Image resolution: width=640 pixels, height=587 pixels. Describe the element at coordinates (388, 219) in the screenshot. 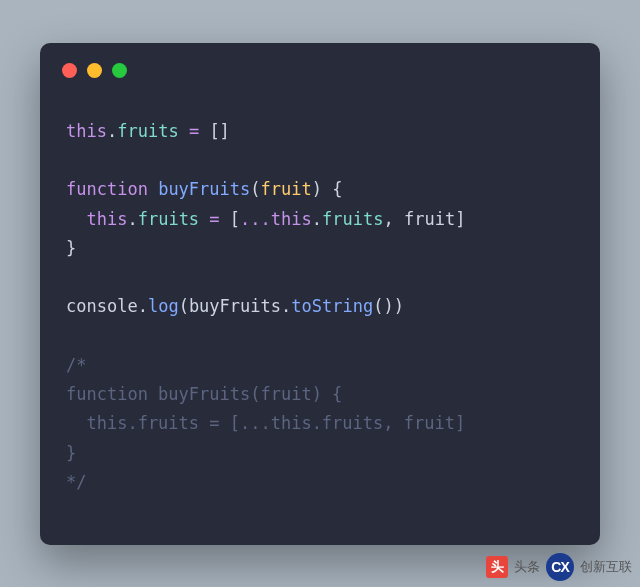

I see `code-token: ,` at that location.